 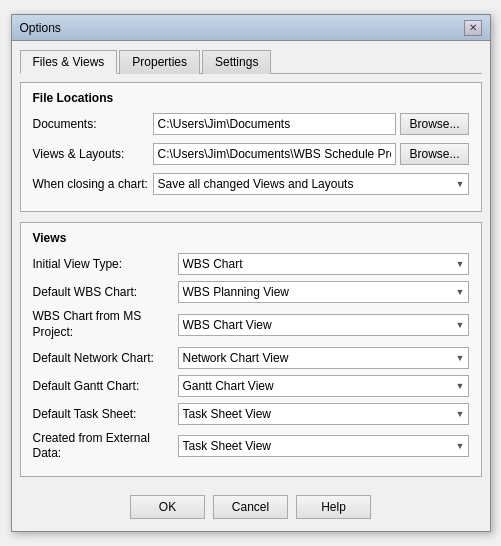 What do you see at coordinates (251, 264) in the screenshot?
I see `initial-view-row: Initial View Type: WBS Chart` at bounding box center [251, 264].